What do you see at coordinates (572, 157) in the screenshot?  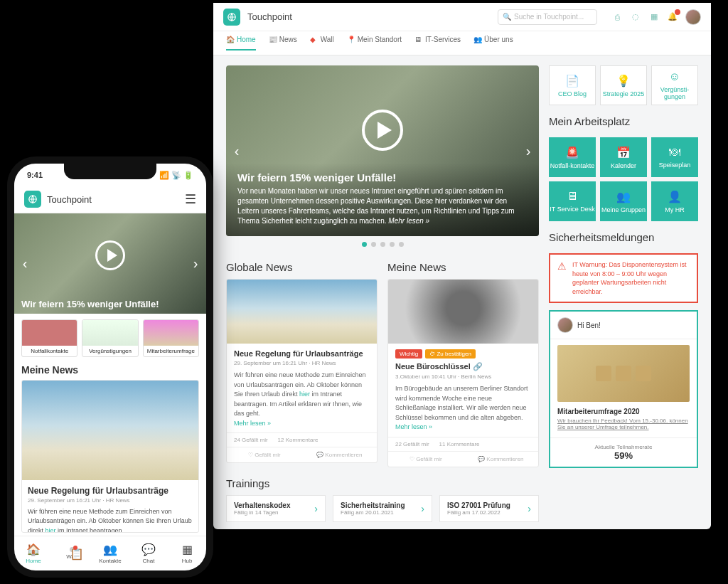 I see `tile-notfallkontakte: 🚨Notfall-kontakte` at bounding box center [572, 157].